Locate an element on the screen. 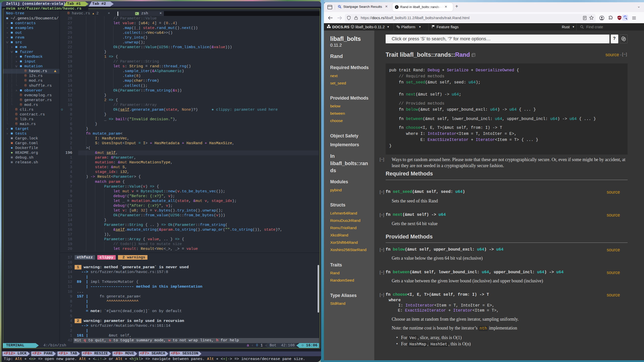 The image size is (644, 362). svg-text: R is located at coordinates (397, 7).